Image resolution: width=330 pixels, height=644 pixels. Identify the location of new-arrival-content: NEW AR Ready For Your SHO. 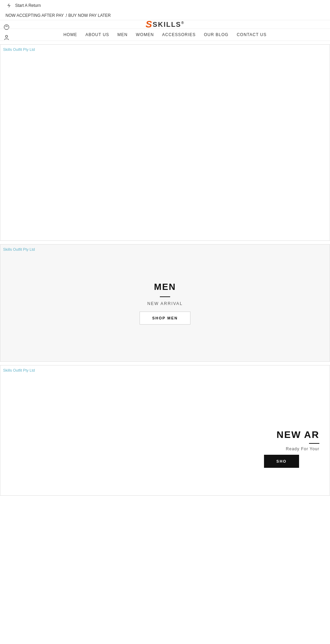
(282, 449).